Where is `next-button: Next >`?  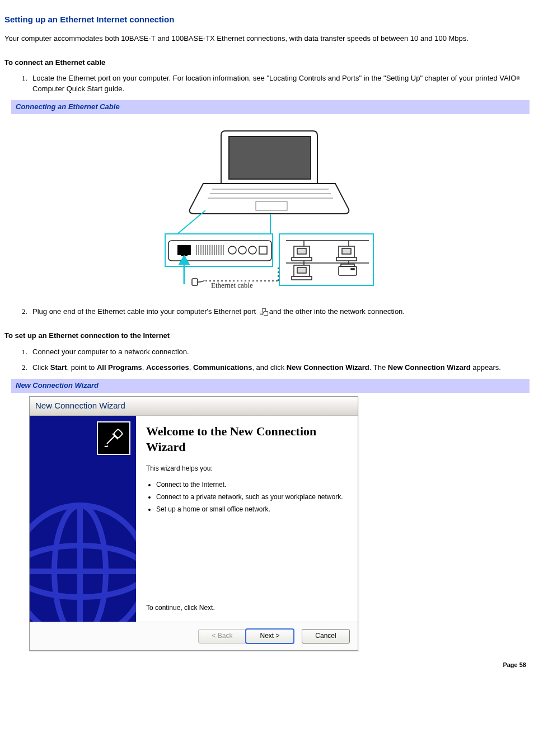 next-button: Next > is located at coordinates (270, 636).